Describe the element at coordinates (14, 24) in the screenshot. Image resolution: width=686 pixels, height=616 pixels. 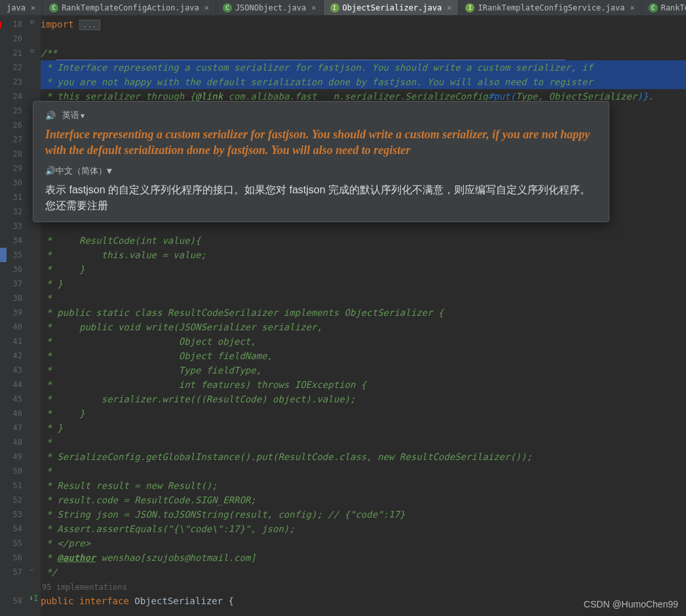
I see `line-number: 18` at that location.